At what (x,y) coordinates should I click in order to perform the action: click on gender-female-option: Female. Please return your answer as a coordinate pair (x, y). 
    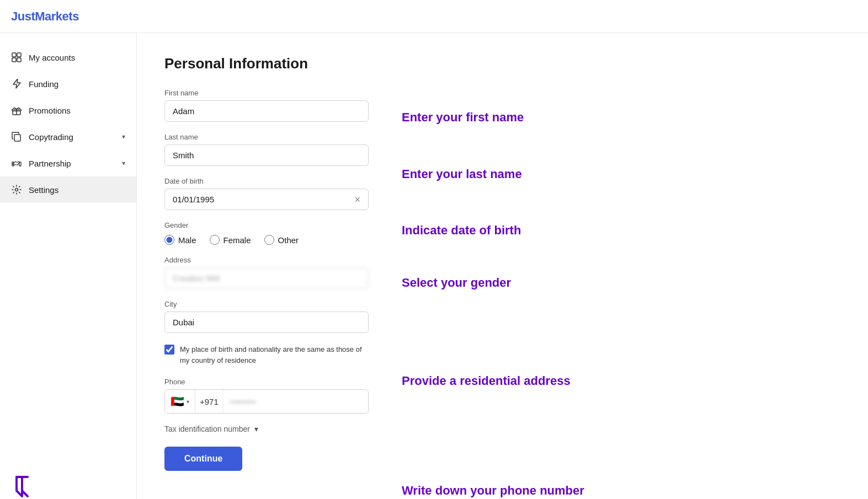
    Looking at the image, I should click on (231, 240).